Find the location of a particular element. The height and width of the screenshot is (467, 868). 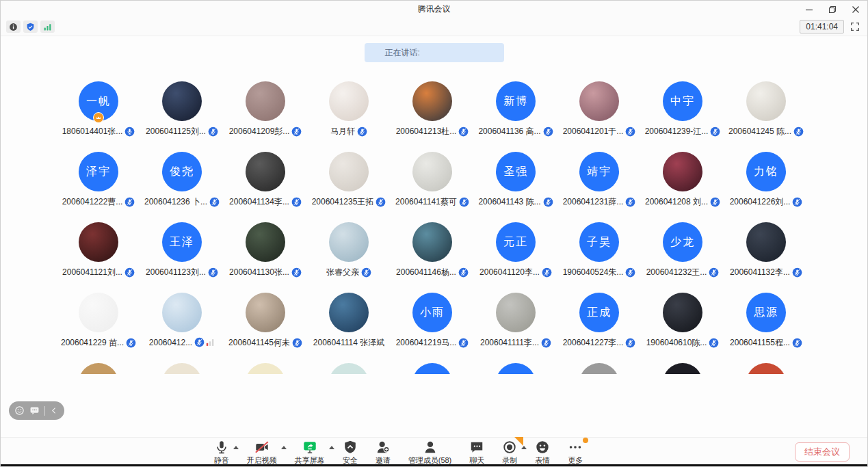

participant-tile: 新博2006041136 高... is located at coordinates (516, 109).